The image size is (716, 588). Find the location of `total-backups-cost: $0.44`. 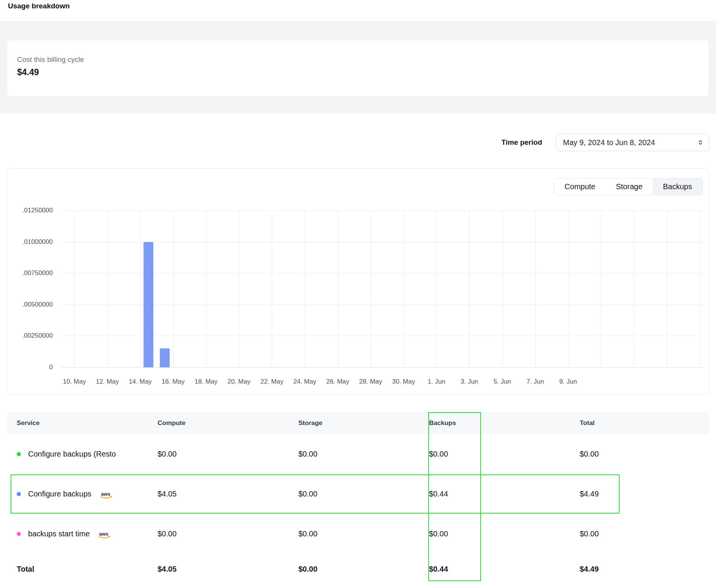

total-backups-cost: $0.44 is located at coordinates (504, 569).